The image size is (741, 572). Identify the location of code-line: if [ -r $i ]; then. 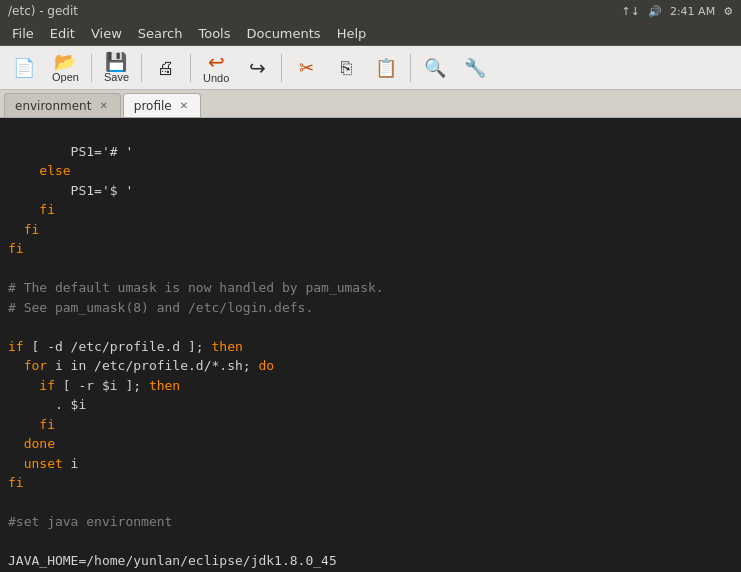
(370, 386).